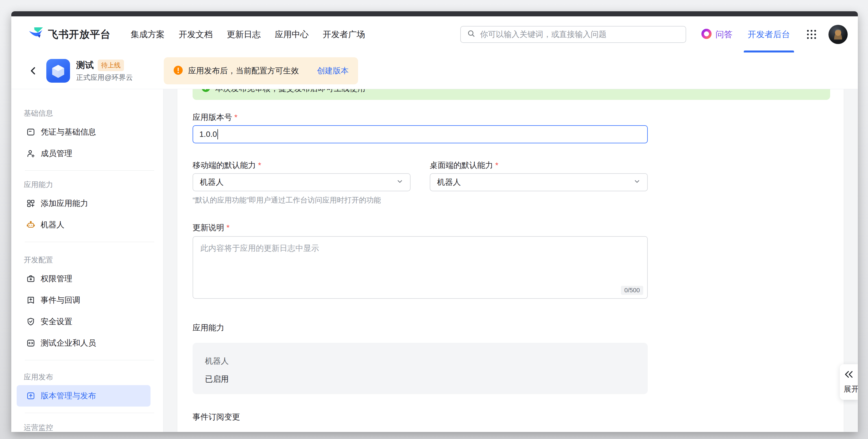  Describe the element at coordinates (84, 154) in the screenshot. I see `sidebar-item-members: 成员管理` at that location.